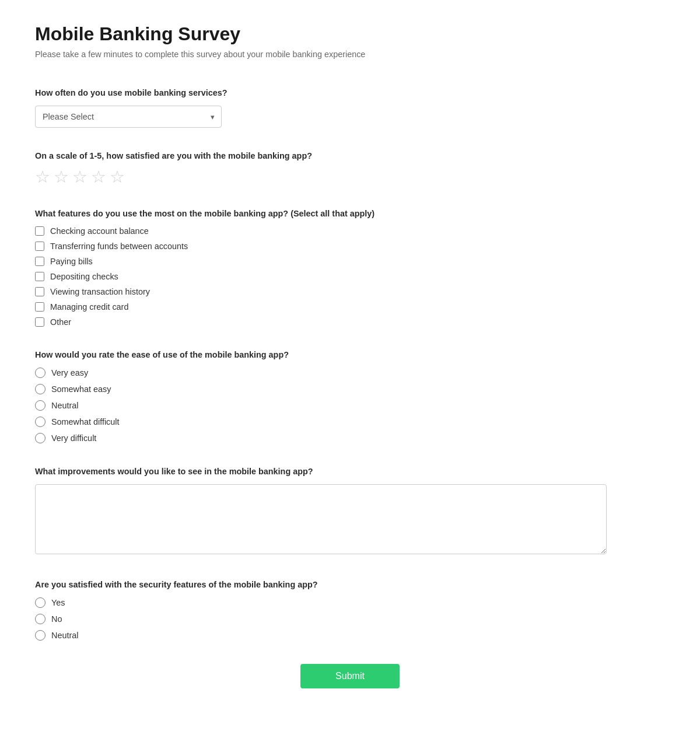  Describe the element at coordinates (128, 117) in the screenshot. I see `frequency-select: Please Select Daily Weekly Monthly Rarel…` at that location.